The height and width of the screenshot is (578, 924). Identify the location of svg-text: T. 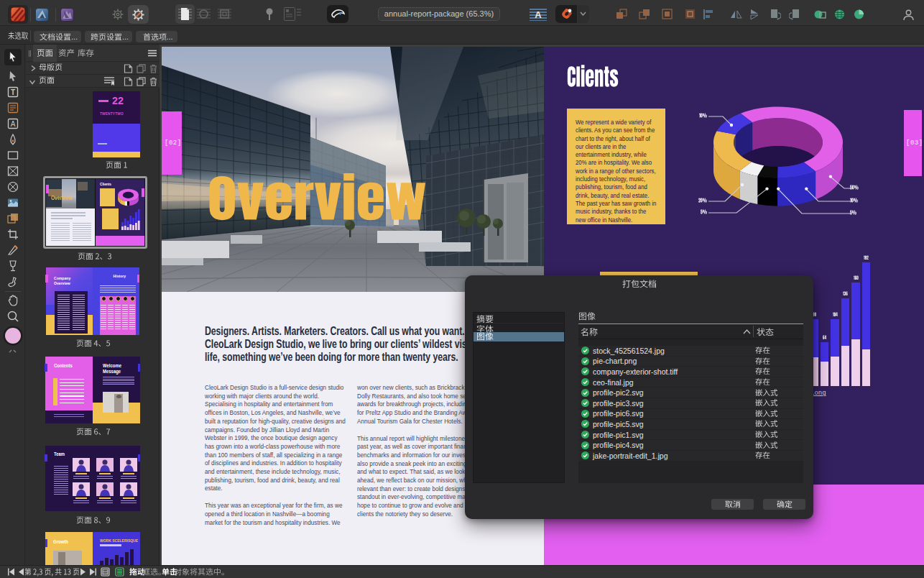
(13, 92).